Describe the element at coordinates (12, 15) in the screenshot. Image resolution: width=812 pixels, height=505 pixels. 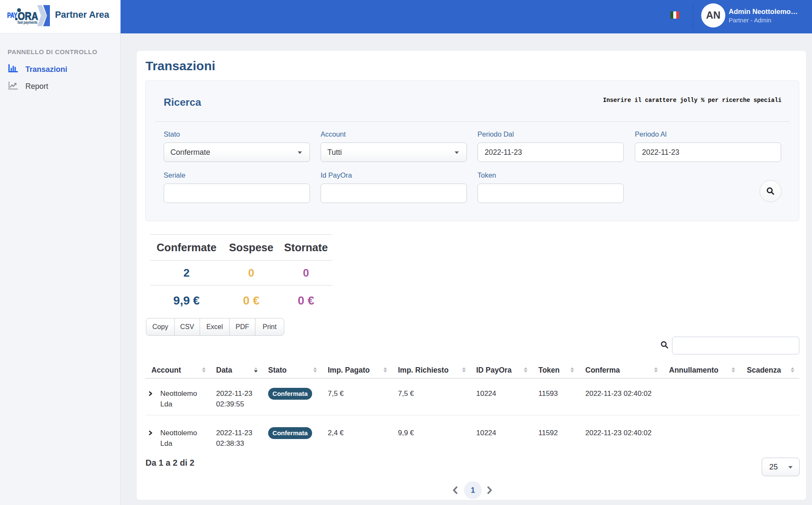
I see `svg-text: PAY` at that location.